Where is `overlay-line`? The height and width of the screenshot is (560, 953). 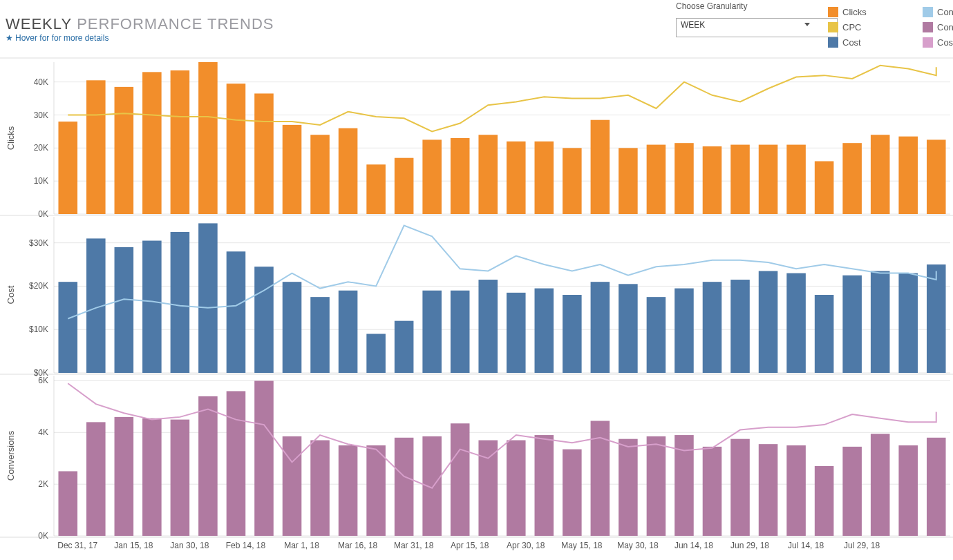 overlay-line is located at coordinates (502, 99).